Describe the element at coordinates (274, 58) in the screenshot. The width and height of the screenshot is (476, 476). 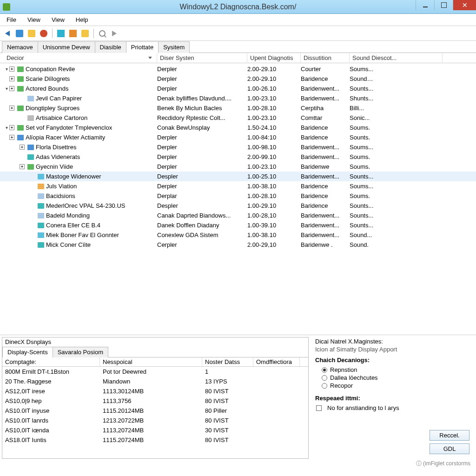
I see `col-header-upent: Upent Diagnotis` at that location.